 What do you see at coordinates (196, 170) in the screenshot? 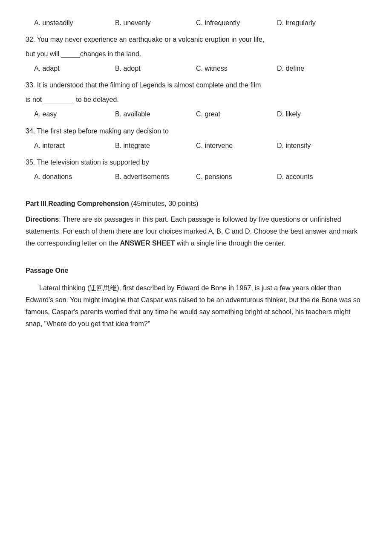
I see `question-35-block: 35. The television station is supported …` at bounding box center [196, 170].